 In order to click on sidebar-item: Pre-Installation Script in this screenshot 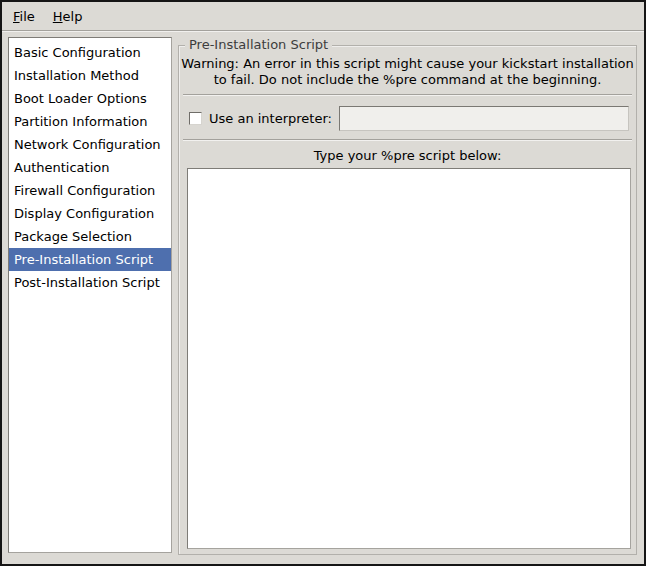, I will do `click(90, 260)`.